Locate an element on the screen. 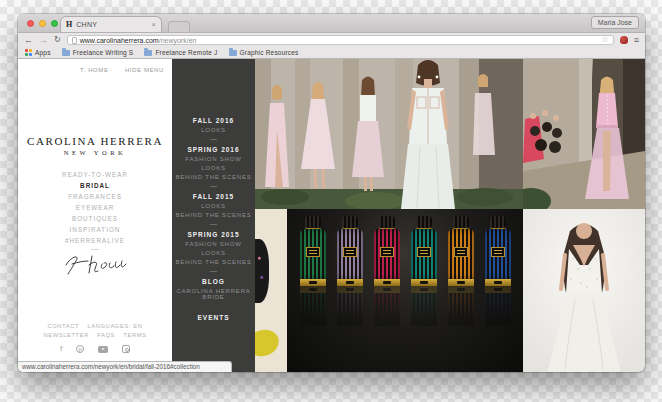 The width and height of the screenshot is (662, 402). faqs-link: FAQS is located at coordinates (106, 335).